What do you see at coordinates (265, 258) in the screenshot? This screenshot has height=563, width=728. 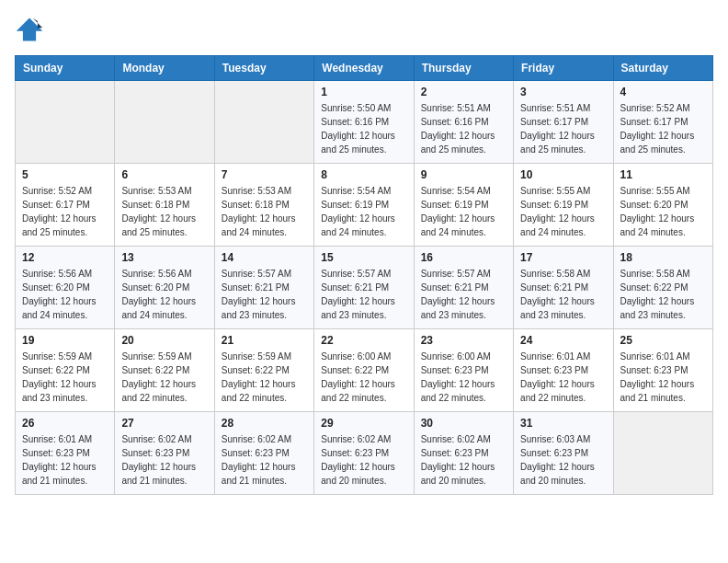 I see `day-number: 14` at bounding box center [265, 258].